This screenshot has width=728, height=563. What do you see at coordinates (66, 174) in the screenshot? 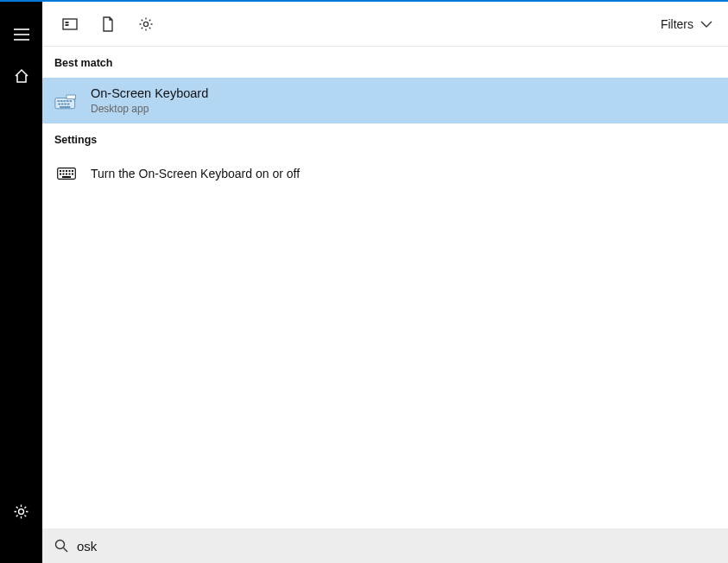
I see `keyboard-icon` at bounding box center [66, 174].